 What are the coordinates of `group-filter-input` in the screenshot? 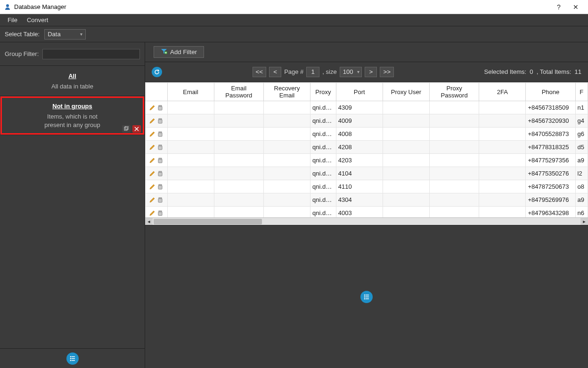 It's located at (91, 54).